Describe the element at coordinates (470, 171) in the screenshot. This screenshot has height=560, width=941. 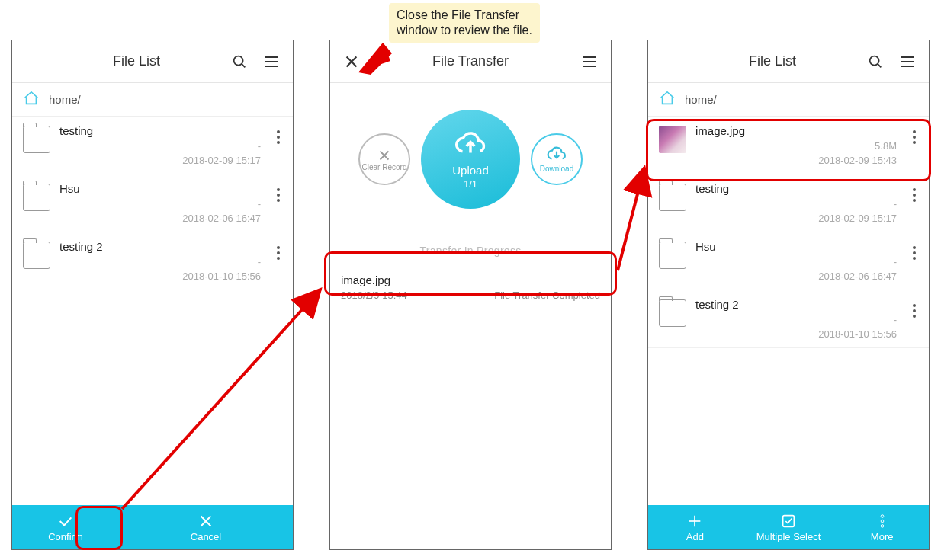
I see `upload-label: Upload` at that location.